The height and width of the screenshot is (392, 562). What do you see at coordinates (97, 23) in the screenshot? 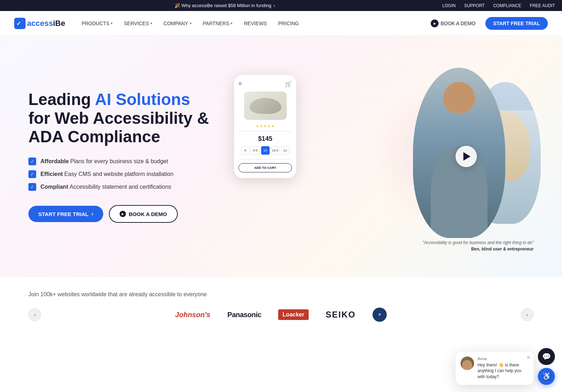
I see `nav-item-products: PRODUCTS ▾` at bounding box center [97, 23].